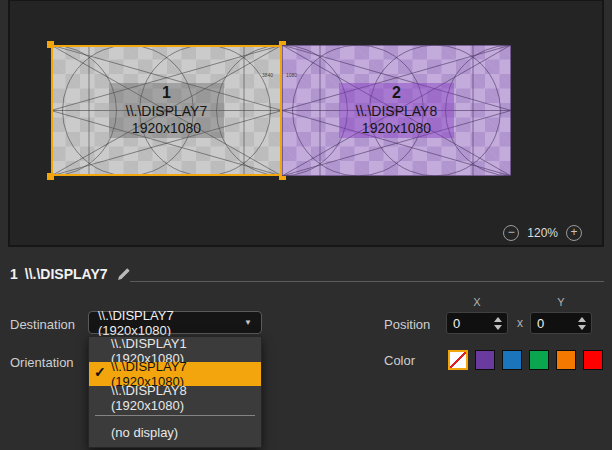 This screenshot has height=450, width=612. Describe the element at coordinates (367, 282) in the screenshot. I see `header-divider` at that location.